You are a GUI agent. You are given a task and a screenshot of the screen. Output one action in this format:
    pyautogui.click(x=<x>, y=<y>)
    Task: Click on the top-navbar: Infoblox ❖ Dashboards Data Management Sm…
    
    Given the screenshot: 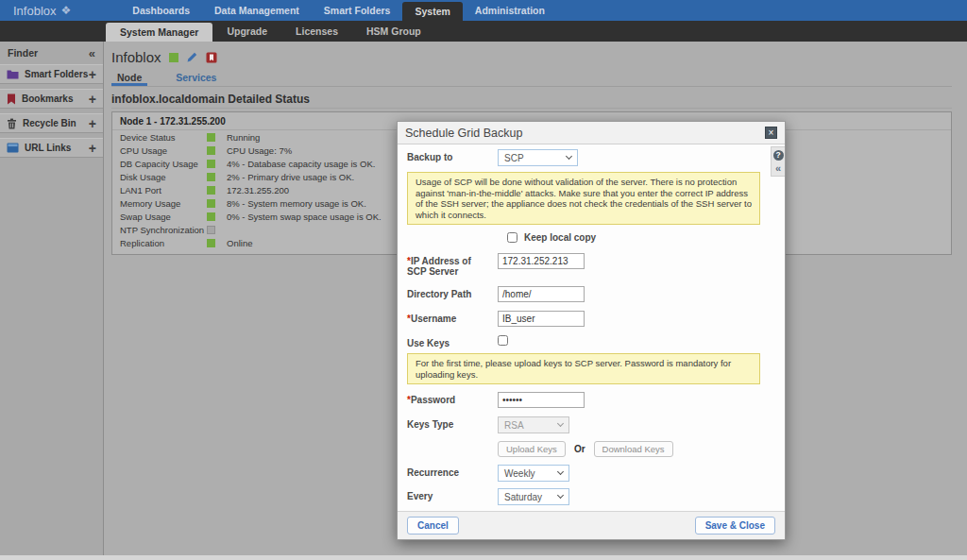 What is the action you would take?
    pyautogui.click(x=484, y=10)
    